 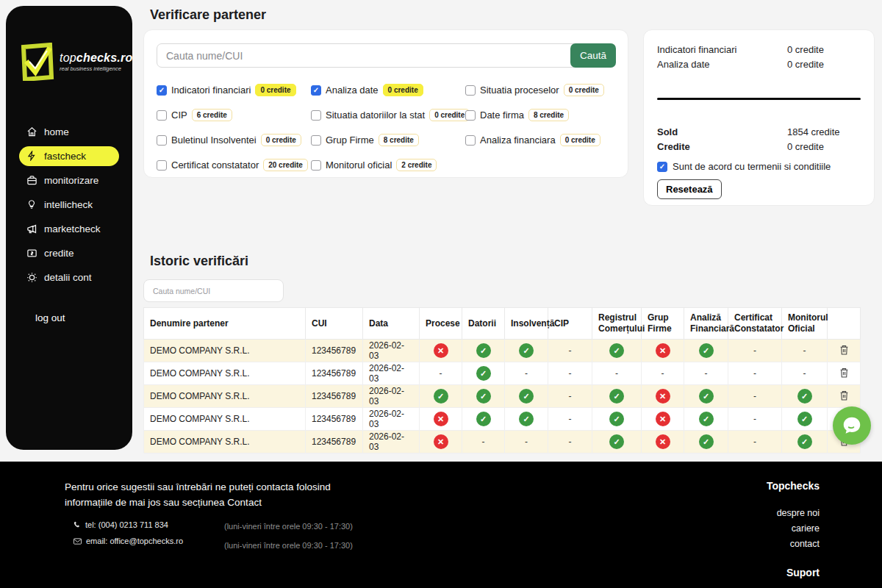 What do you see at coordinates (69, 278) in the screenshot?
I see `sidebar-item-detalii-cont: detalii cont` at bounding box center [69, 278].